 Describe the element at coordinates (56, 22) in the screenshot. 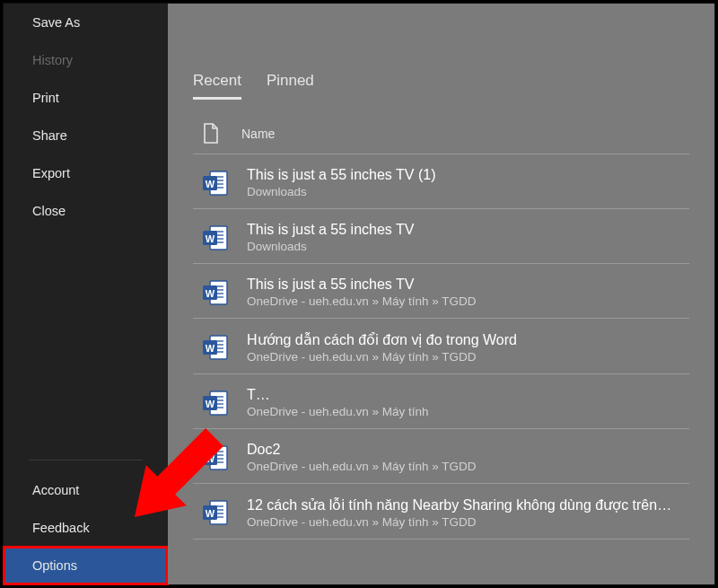

I see `sidebar-item-label: Save As` at that location.